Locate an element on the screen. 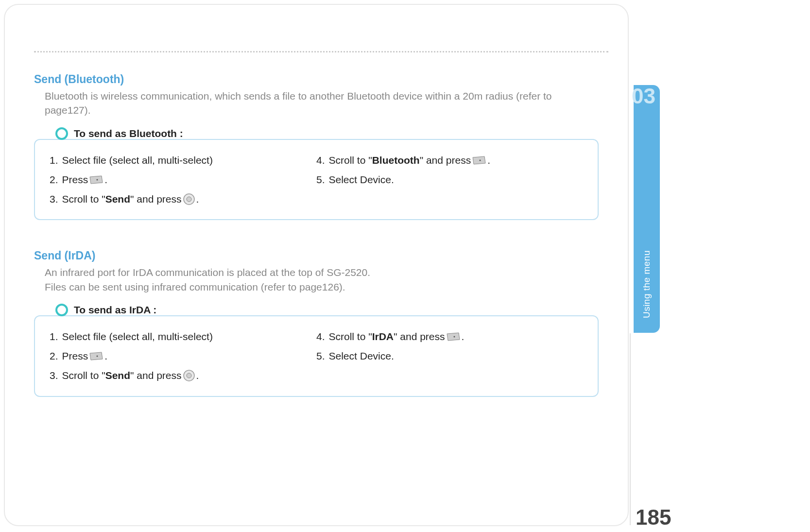  section-title-irda: Send (IrDA) is located at coordinates (316, 256).